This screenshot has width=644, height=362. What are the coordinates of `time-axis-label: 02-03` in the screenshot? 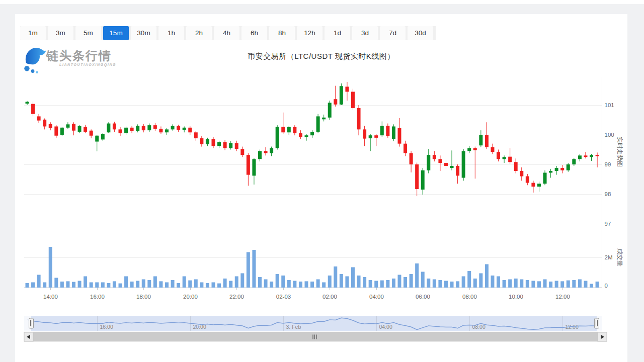 It's located at (284, 297).